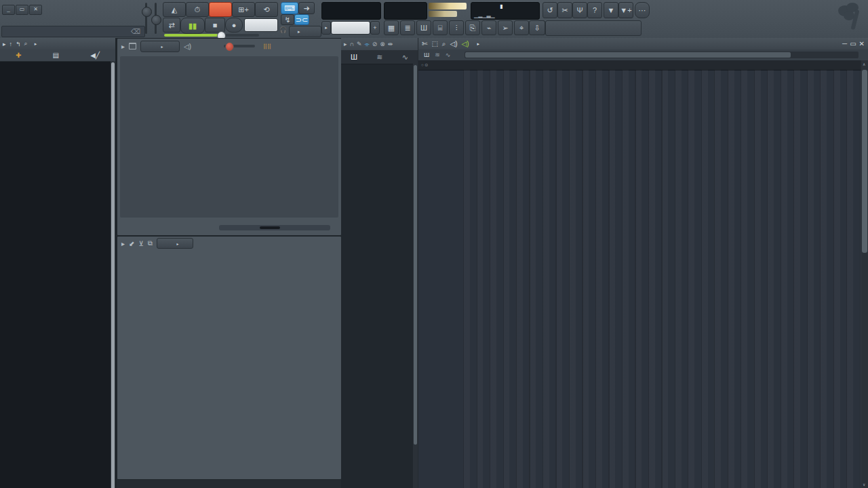  I want to click on pencil-icon: ✎, so click(359, 44).